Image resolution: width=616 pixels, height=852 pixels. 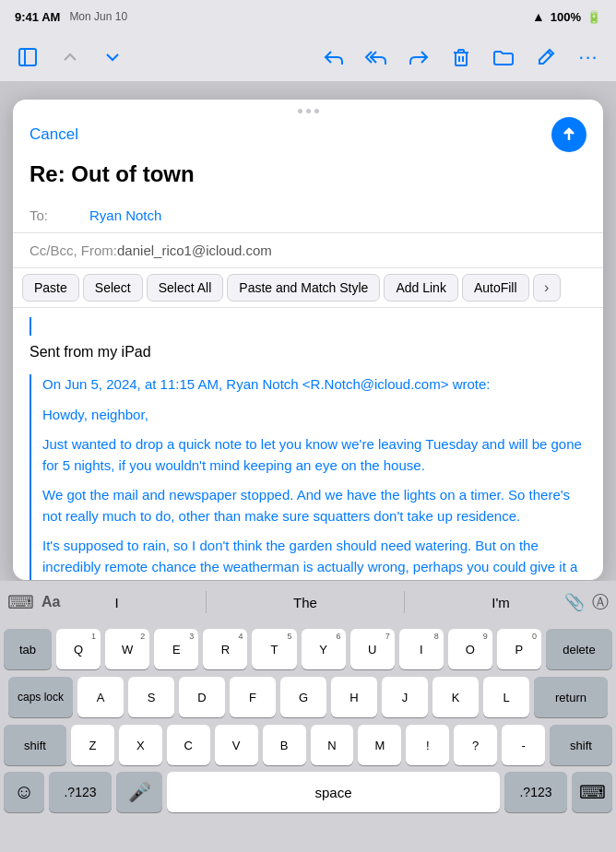 I want to click on symbol-mode-key-right: .?123, so click(x=536, y=792).